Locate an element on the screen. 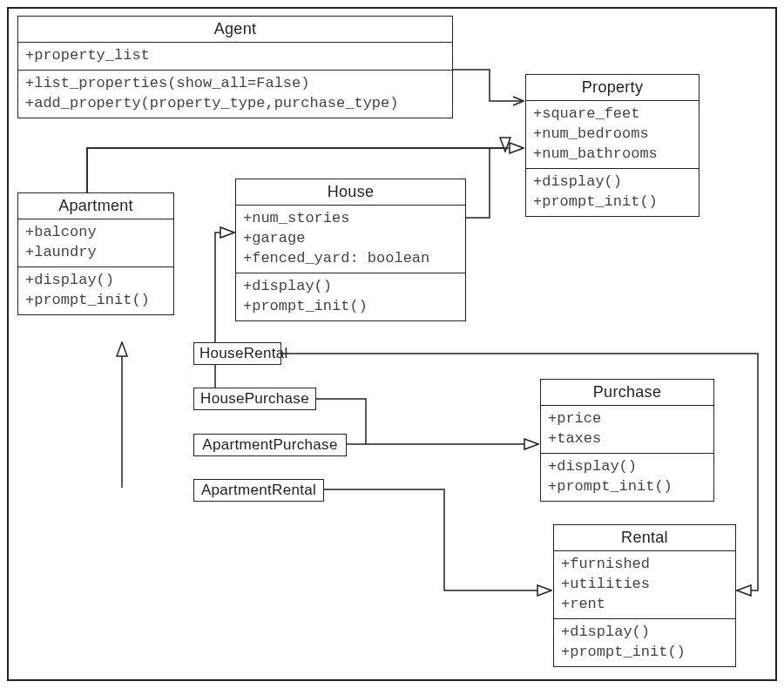 This screenshot has height=688, width=784. class-house: House +num_stories +garage +fenced_yard:… is located at coordinates (350, 250).